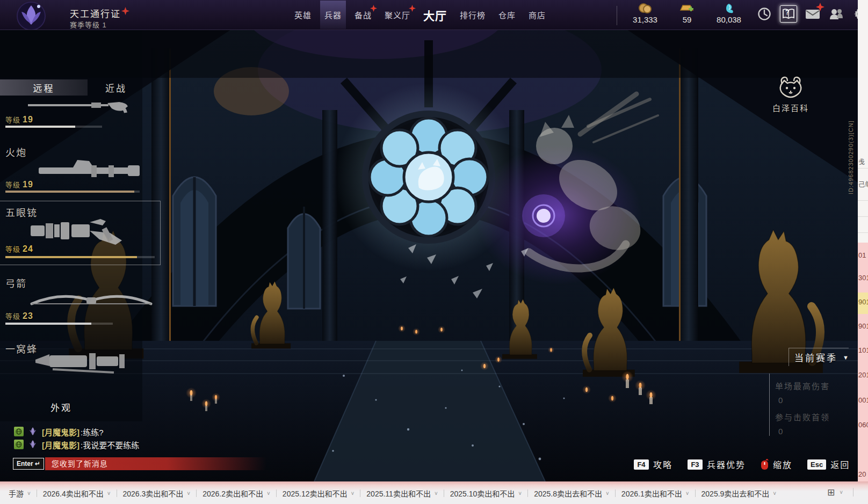 Image resolution: width=868 pixels, height=504 pixels. Describe the element at coordinates (791, 94) in the screenshot. I see `encyclopedia-button: 白泽百科` at that location.